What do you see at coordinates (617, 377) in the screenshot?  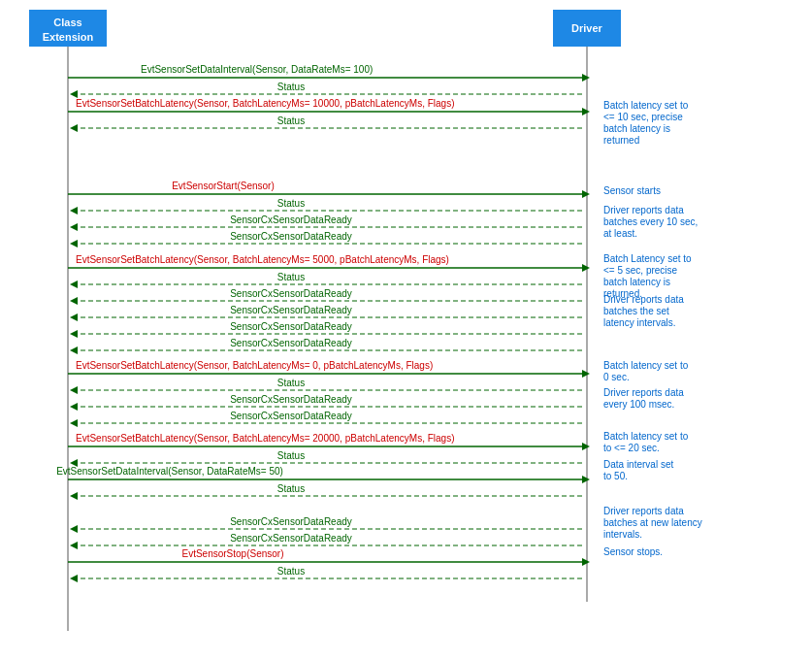 I see `svg-text: 0 sec.` at bounding box center [617, 377].